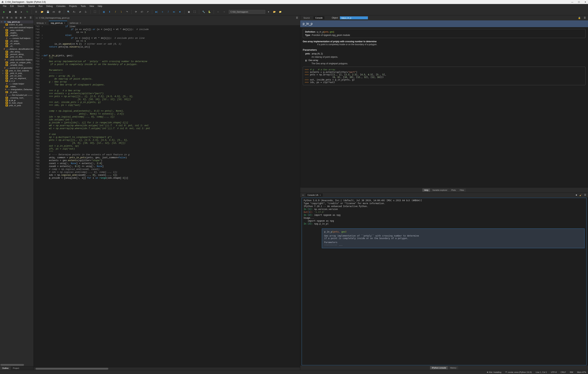  What do you see at coordinates (25, 18) in the screenshot?
I see `outline-restore-icon: ⟳` at bounding box center [25, 18].